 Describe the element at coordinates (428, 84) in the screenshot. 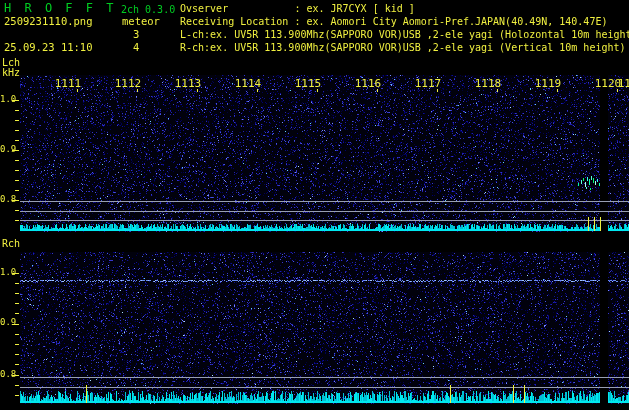

I see `time-label: 1117` at that location.